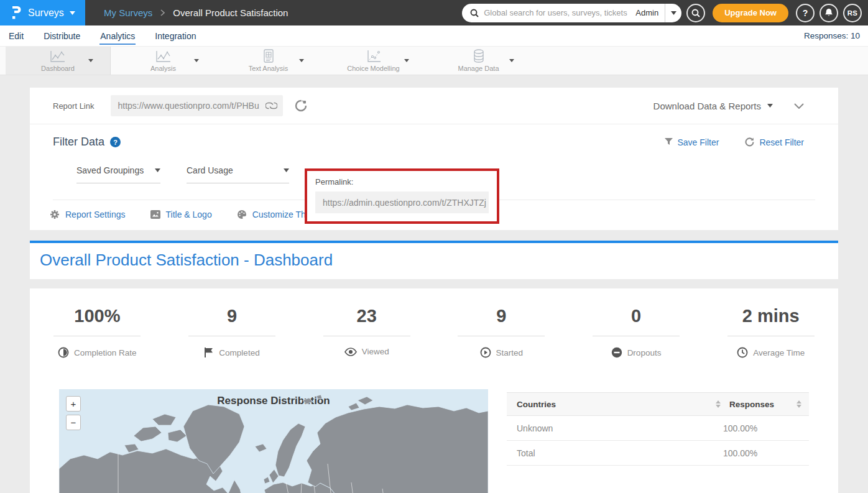  What do you see at coordinates (73, 404) in the screenshot?
I see `map-zoom-in-button: +` at bounding box center [73, 404].